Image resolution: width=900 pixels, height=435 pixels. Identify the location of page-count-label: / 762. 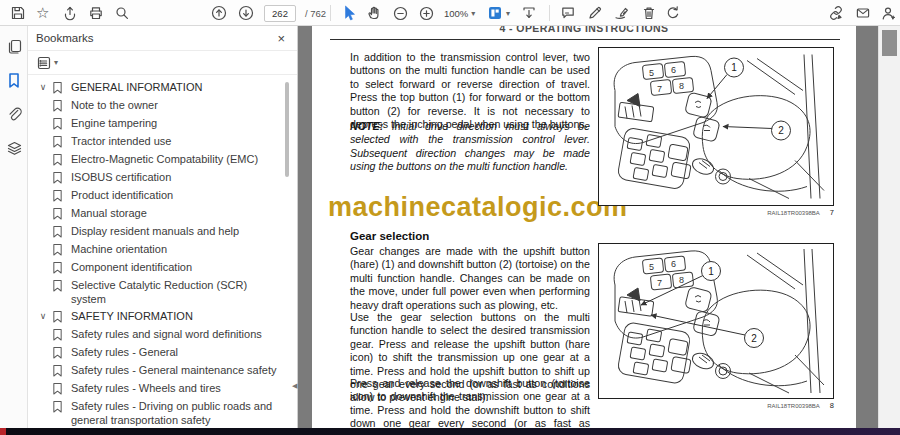
(313, 13).